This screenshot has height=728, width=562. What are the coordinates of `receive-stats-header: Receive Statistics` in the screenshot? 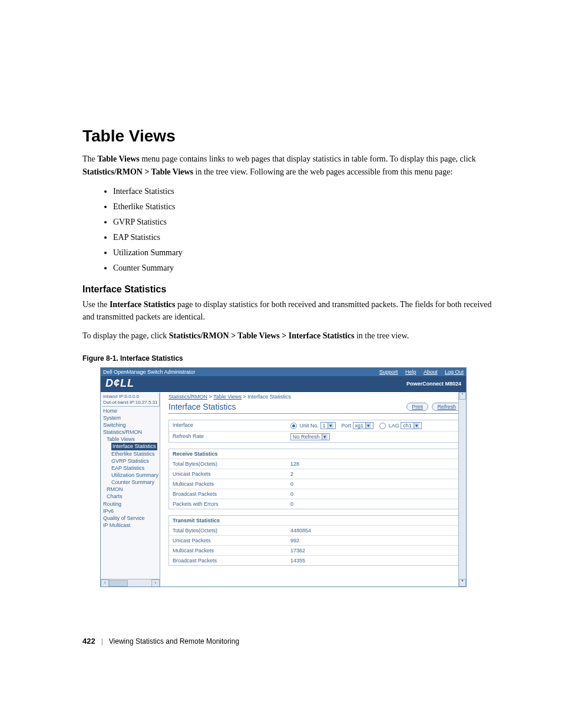 It's located at (228, 454).